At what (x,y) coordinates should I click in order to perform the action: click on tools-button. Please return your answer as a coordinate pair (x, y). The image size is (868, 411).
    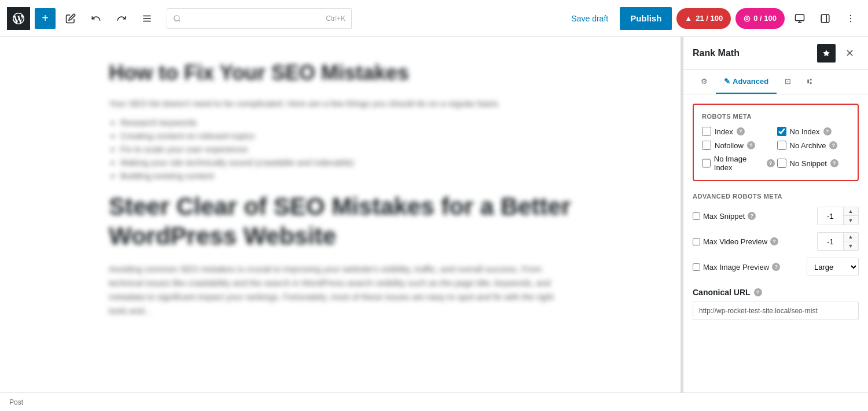
    Looking at the image, I should click on (71, 19).